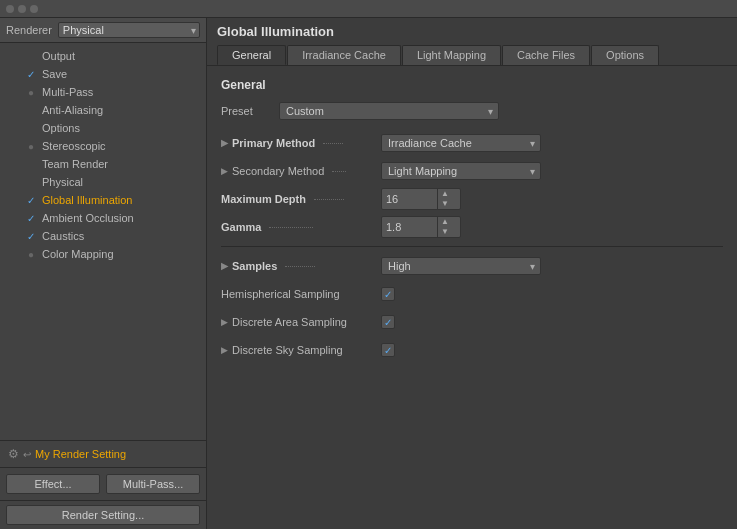 The image size is (737, 529). Describe the element at coordinates (103, 515) in the screenshot. I see `render-setting-button: Render Setting...` at that location.